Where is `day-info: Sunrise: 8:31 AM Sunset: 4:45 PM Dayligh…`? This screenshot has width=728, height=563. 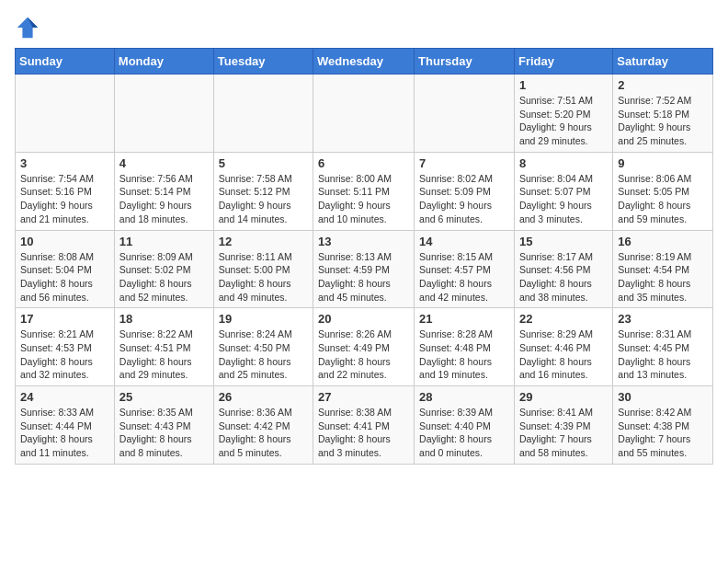
day-info: Sunrise: 8:31 AM Sunset: 4:45 PM Dayligh… is located at coordinates (663, 355).